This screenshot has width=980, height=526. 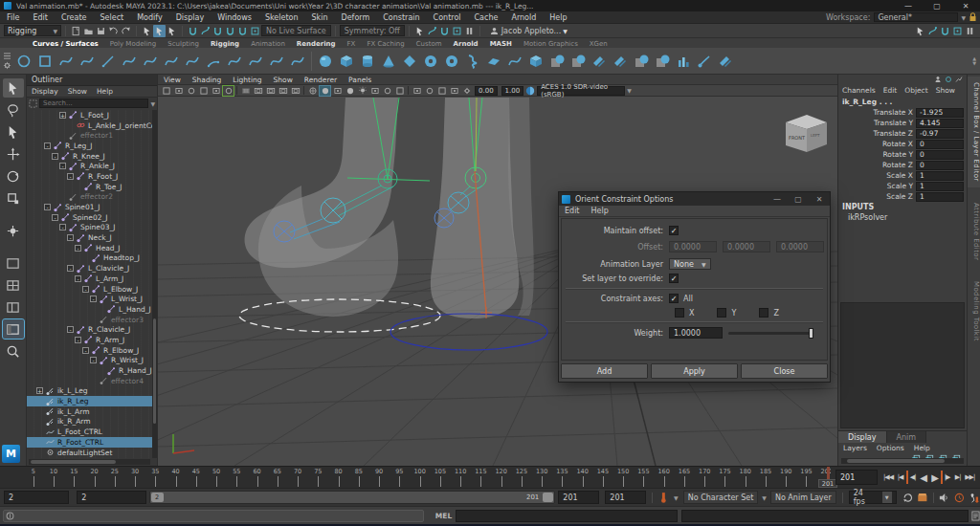 What do you see at coordinates (940, 134) in the screenshot?
I see `channel-value-field: -0.97` at bounding box center [940, 134].